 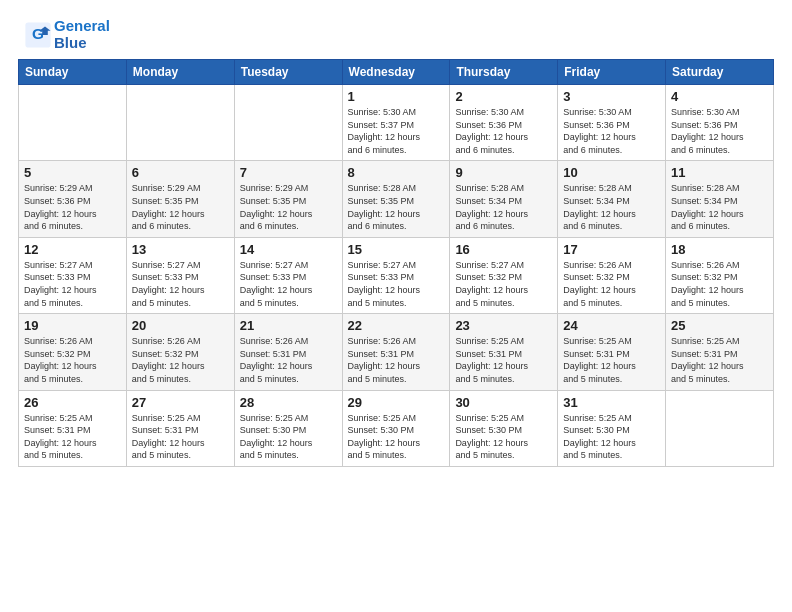 What do you see at coordinates (396, 123) in the screenshot?
I see `calendar-cell: 1Sunrise: 5:30 AM Sunset: 5:37 PM Daylig…` at bounding box center [396, 123].